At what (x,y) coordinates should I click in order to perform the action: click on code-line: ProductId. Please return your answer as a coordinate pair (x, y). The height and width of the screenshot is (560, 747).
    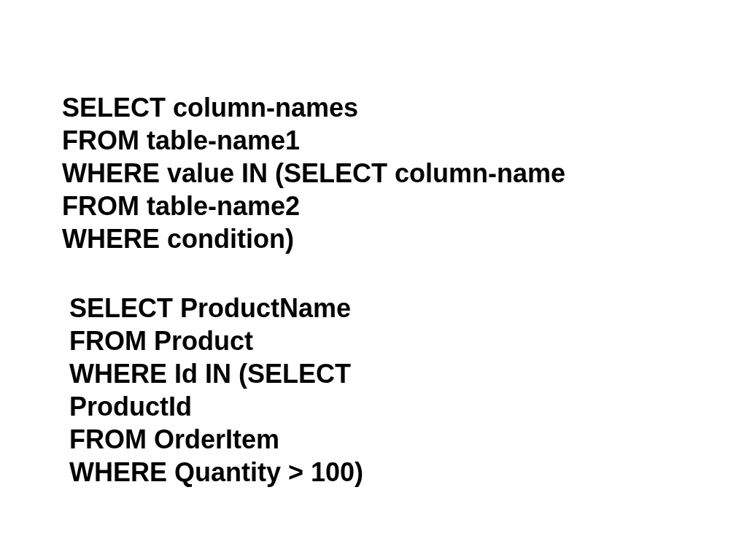
    Looking at the image, I should click on (216, 407).